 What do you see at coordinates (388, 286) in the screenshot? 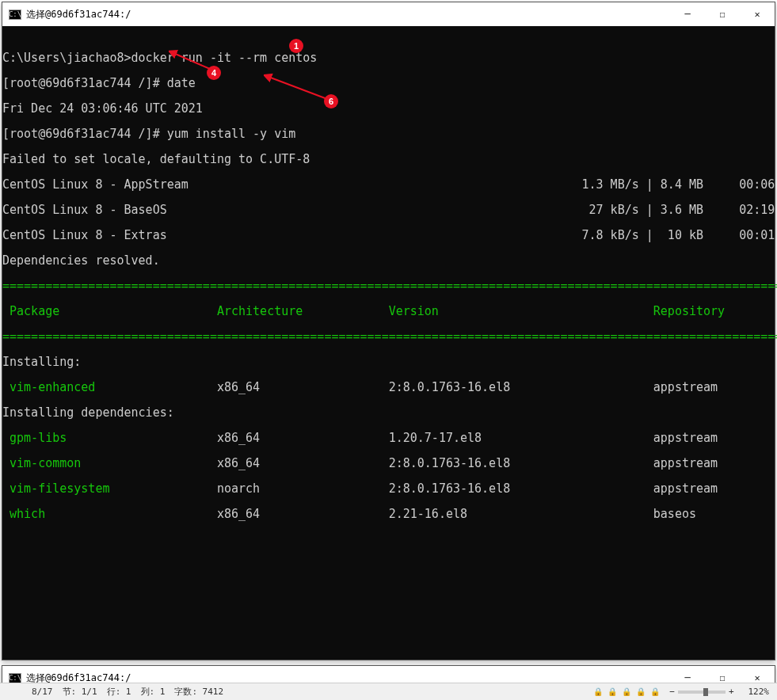
I see `term1-sep1: ========================================…` at bounding box center [388, 286].